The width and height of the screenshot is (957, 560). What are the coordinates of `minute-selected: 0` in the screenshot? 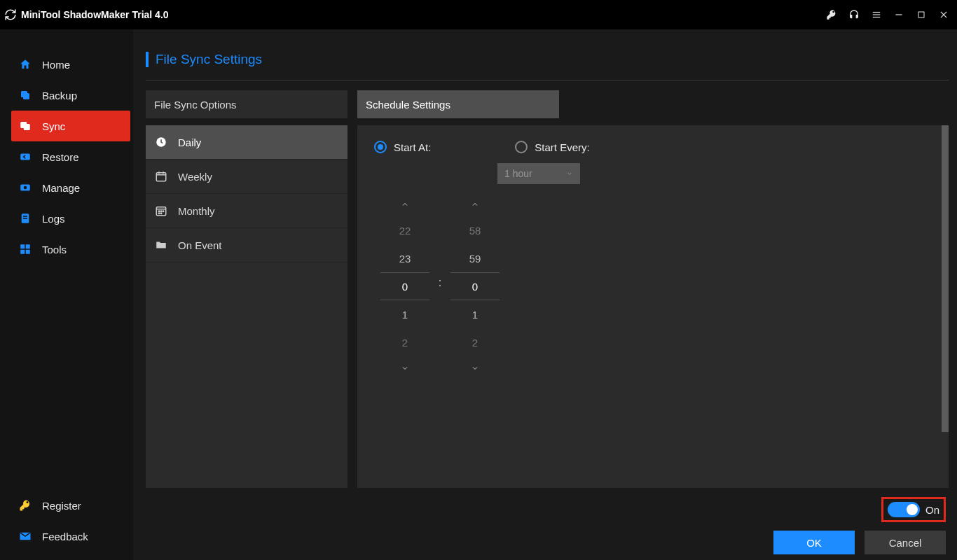 It's located at (475, 286).